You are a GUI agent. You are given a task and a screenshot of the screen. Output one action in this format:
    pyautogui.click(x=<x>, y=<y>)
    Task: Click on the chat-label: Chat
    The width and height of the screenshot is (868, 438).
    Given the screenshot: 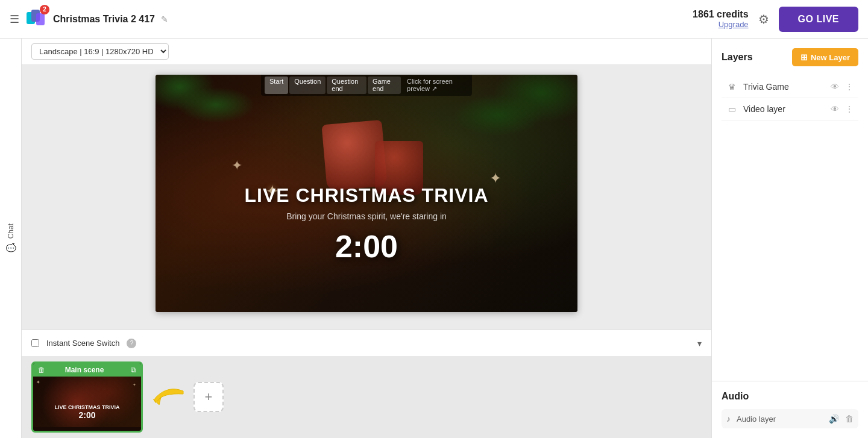 What is the action you would take?
    pyautogui.click(x=11, y=231)
    